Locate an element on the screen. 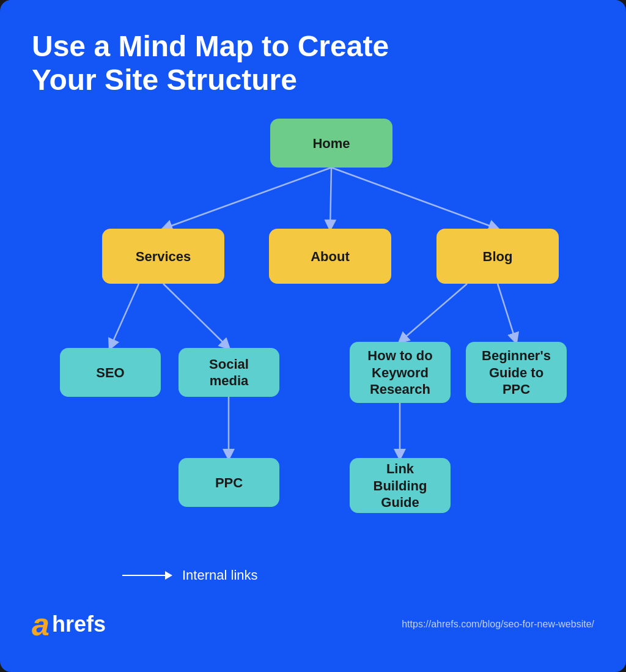  ahrefs-url: https://ahrefs.com/blog/seo-for-new-webs… is located at coordinates (498, 624).